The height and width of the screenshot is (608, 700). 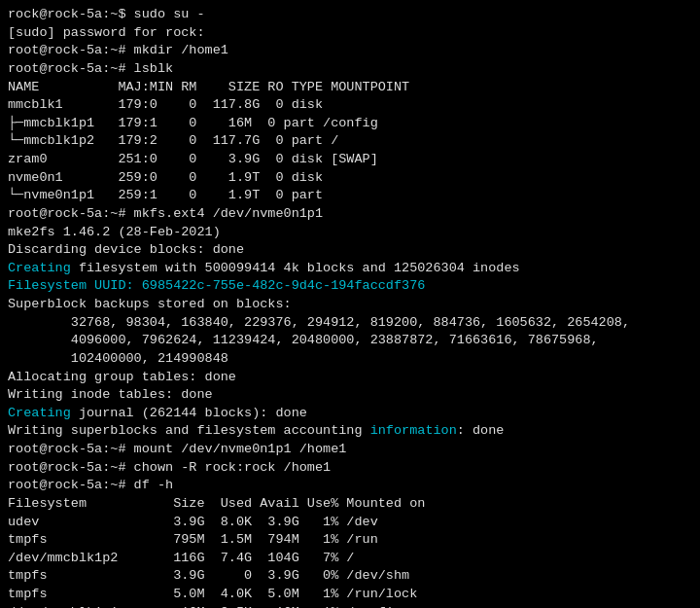 What do you see at coordinates (350, 125) in the screenshot?
I see `terminal-line-l7: ├─mmcblk1p1 179:1 0 16M 0 part /config` at bounding box center [350, 125].